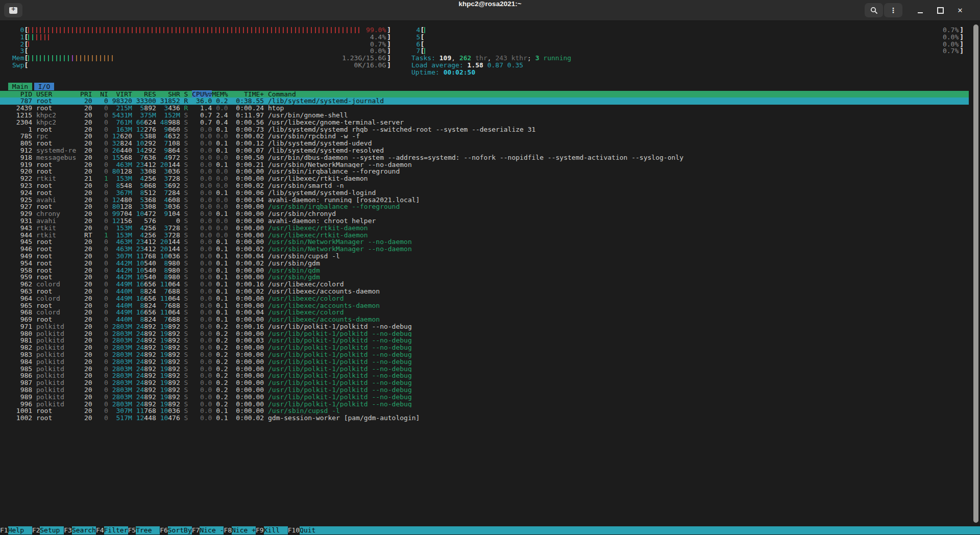  Describe the element at coordinates (24, 327) in the screenshot. I see `cell-pid: 971` at that location.